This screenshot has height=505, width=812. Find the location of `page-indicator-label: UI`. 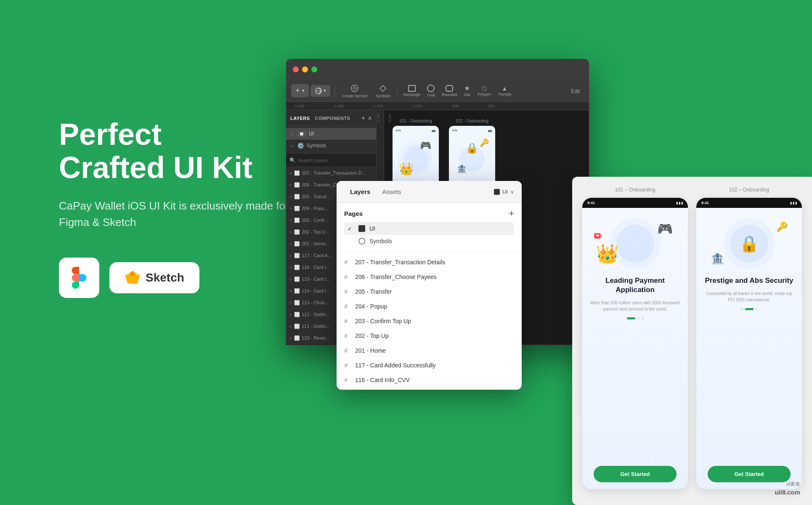

page-indicator-label: UI is located at coordinates (505, 192).